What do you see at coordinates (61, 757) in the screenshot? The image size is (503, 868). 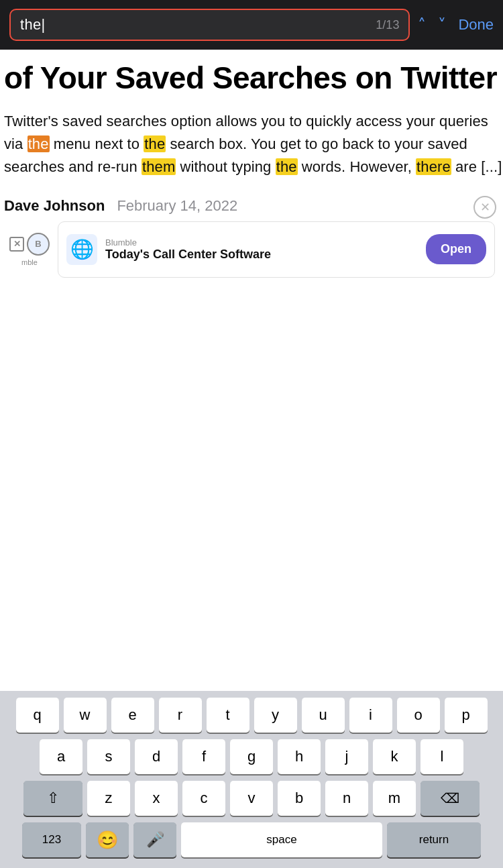 I see `key-a: a` at bounding box center [61, 757].